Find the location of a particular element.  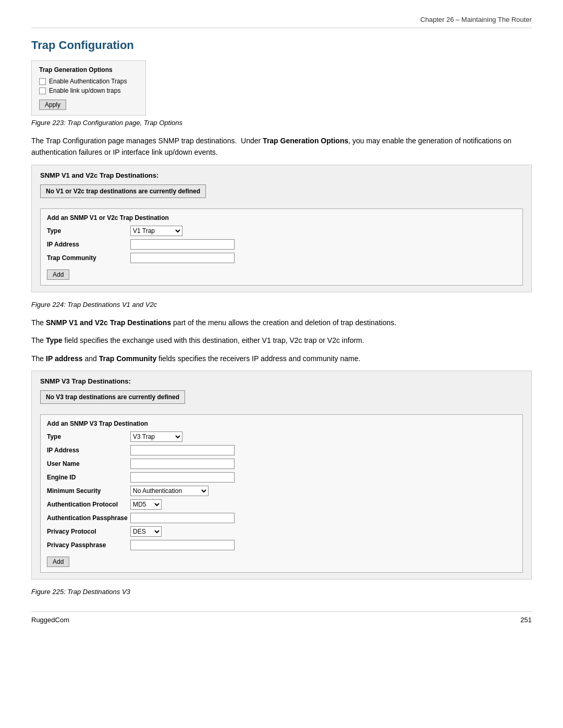

v3-authpassphrase-input is located at coordinates (182, 518).